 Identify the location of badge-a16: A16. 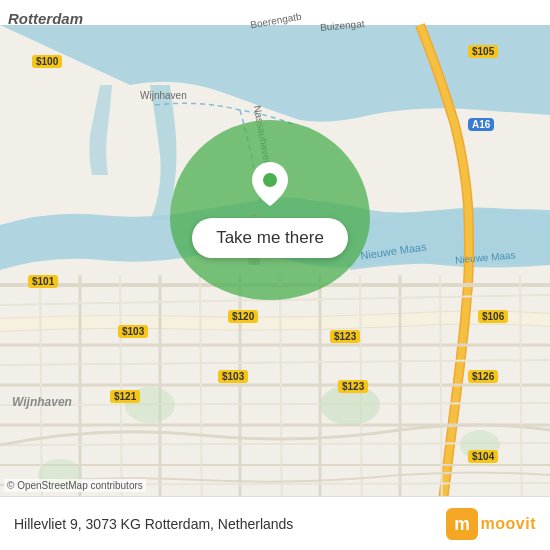
(481, 124).